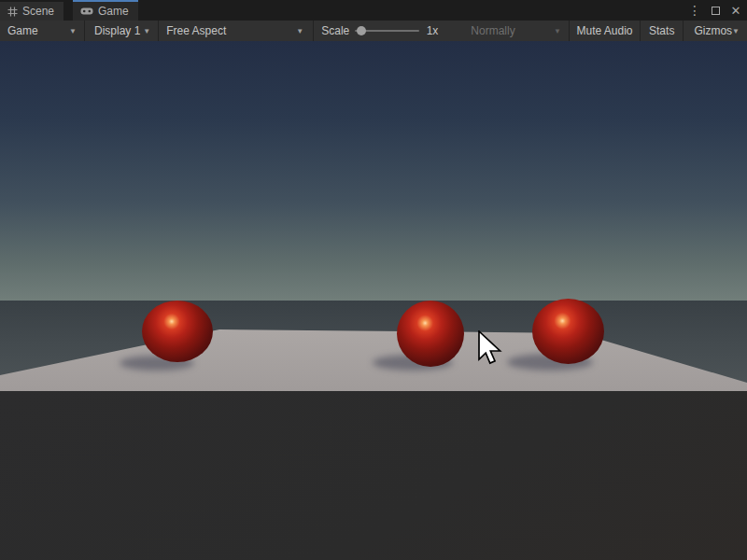 This screenshot has width=747, height=560. What do you see at coordinates (43, 31) in the screenshot?
I see `display-target-dropdown: Game ▼` at bounding box center [43, 31].